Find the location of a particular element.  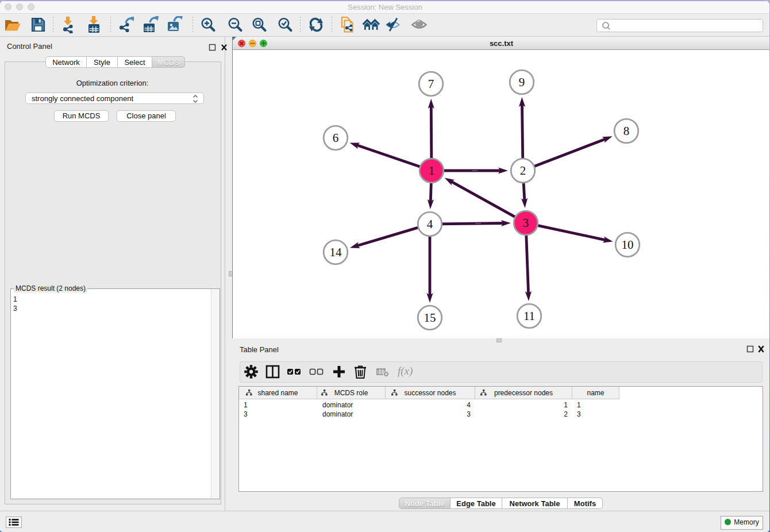

svg-text: 15 is located at coordinates (430, 318).